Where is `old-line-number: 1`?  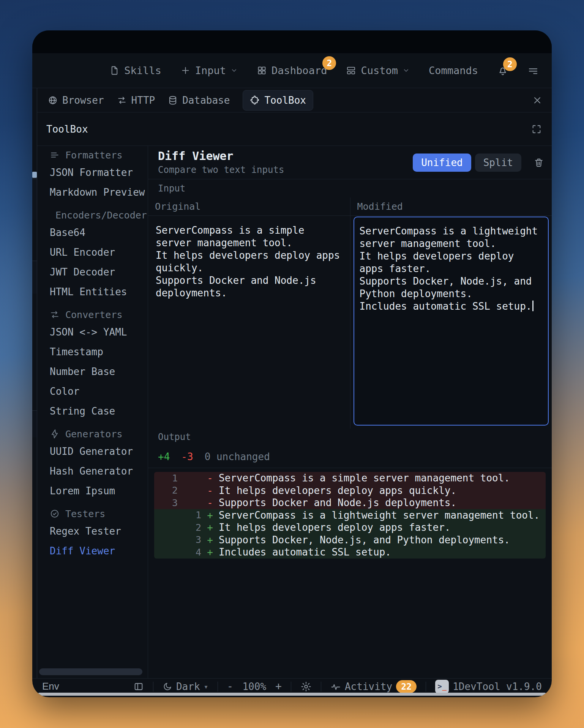
old-line-number: 1 is located at coordinates (166, 478).